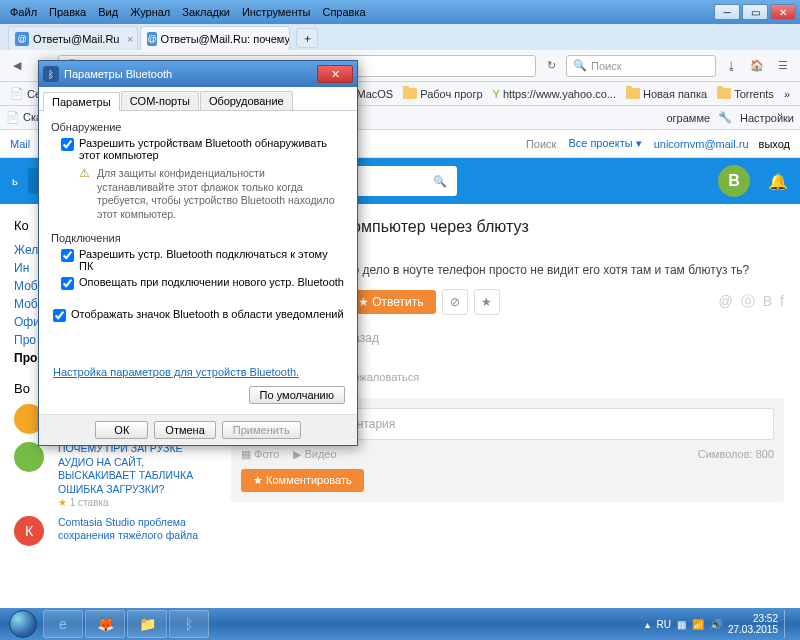 This screenshot has height=640, width=800. Describe the element at coordinates (748, 302) in the screenshot. I see `share-ok-icon: ⓞ` at that location.